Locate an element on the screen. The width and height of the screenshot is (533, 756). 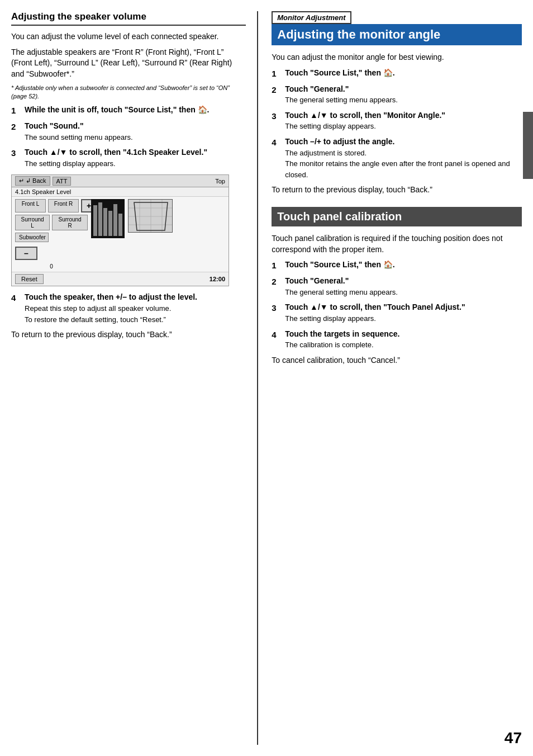
zero-label: 0 is located at coordinates (51, 266).